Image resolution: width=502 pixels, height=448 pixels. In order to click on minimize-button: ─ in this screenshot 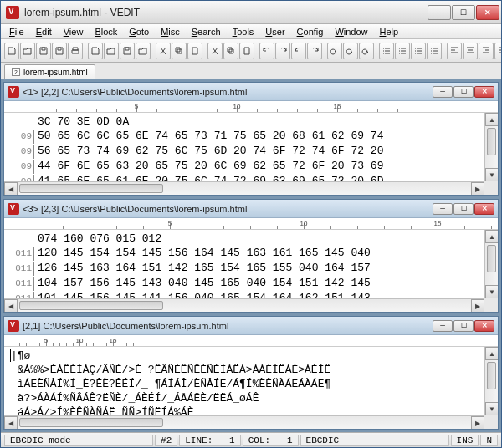, I will do `click(439, 13)`.